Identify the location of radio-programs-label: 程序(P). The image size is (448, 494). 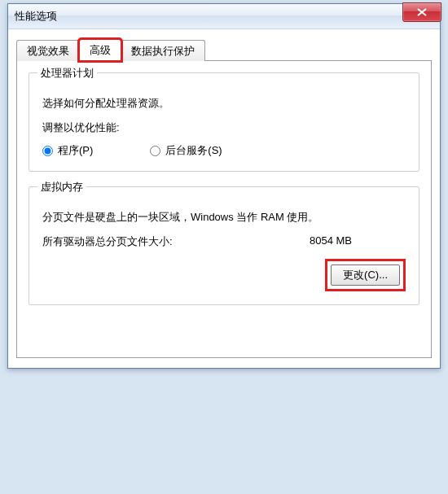
(68, 151).